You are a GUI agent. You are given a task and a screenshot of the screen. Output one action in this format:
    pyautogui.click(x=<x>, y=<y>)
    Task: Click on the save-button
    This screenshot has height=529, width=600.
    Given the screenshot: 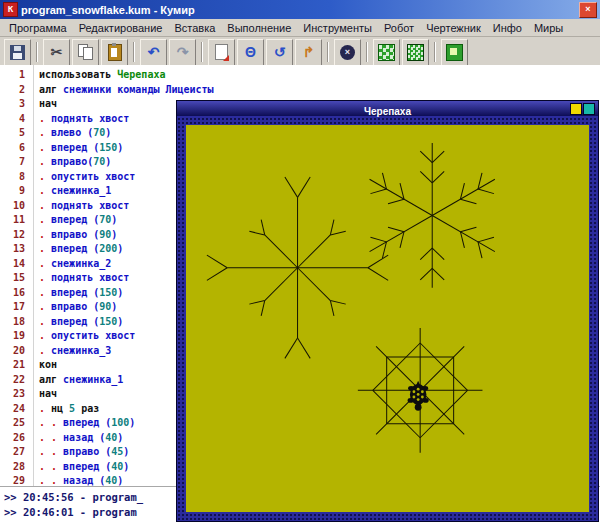 What is the action you would take?
    pyautogui.click(x=18, y=52)
    